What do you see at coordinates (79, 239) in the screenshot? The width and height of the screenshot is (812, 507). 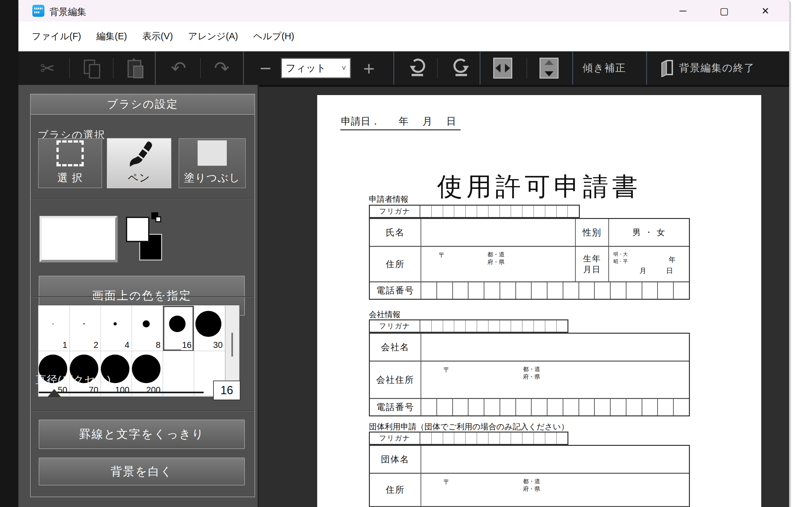 I see `current-color-swatch` at bounding box center [79, 239].